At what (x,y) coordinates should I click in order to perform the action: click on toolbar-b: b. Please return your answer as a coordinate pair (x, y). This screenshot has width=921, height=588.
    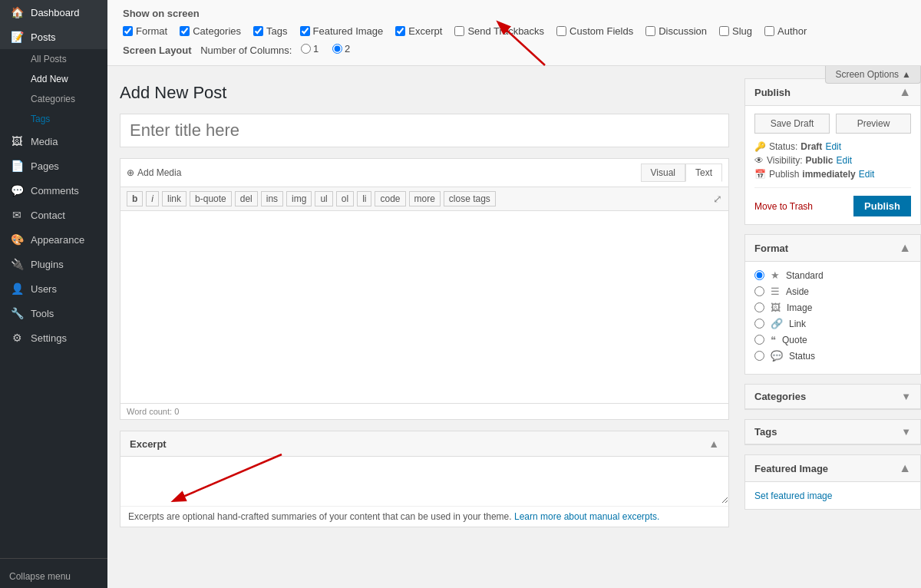
    Looking at the image, I should click on (135, 199).